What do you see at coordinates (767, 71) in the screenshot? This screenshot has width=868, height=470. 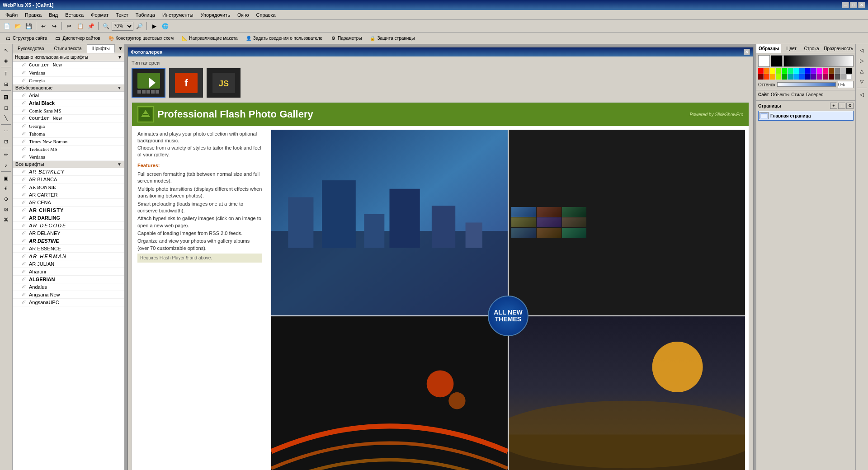 I see `color-orange` at bounding box center [767, 71].